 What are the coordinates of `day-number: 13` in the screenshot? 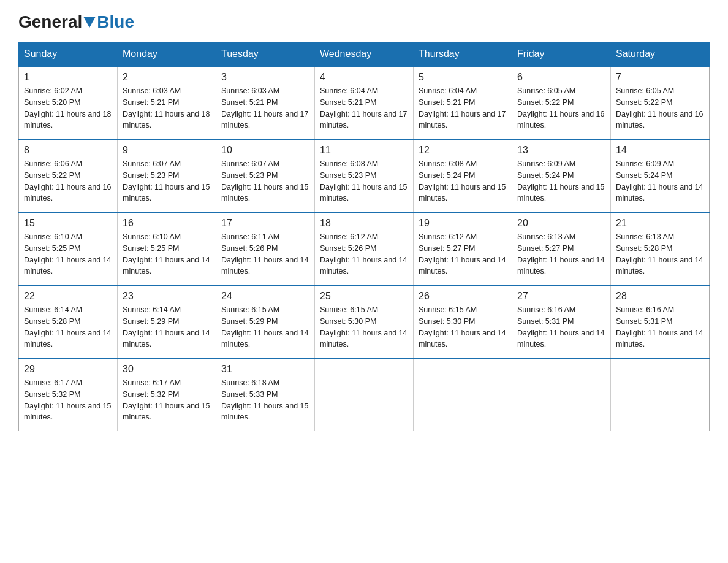 It's located at (561, 150).